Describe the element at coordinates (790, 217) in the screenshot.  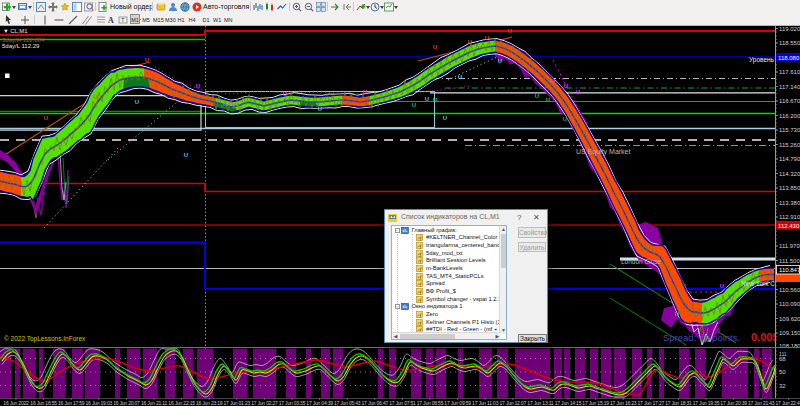
I see `svg-text: 112.910` at that location.